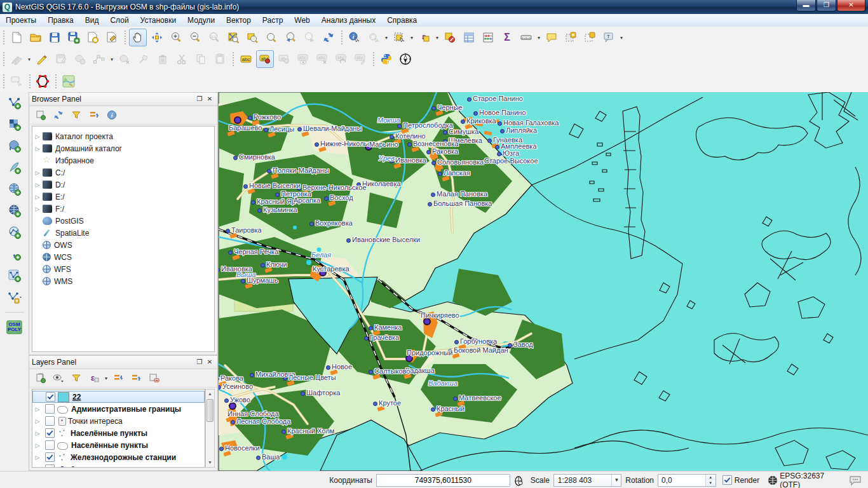 Image resolution: width=868 pixels, height=488 pixels. Describe the element at coordinates (112, 37) in the screenshot. I see `composer-manager-button` at that location.